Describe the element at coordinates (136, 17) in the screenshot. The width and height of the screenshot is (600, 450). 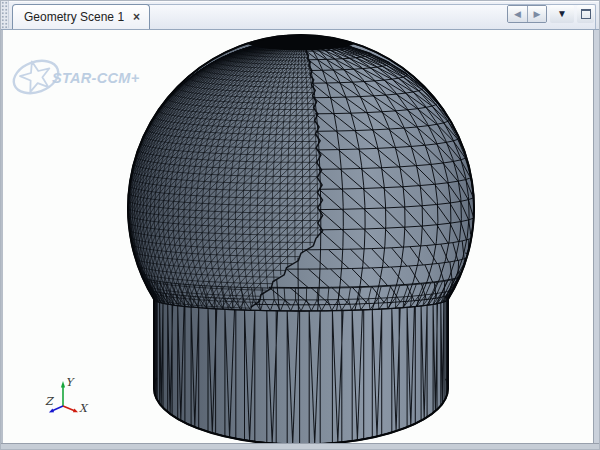
I see `tab-close-icon: ×` at that location.